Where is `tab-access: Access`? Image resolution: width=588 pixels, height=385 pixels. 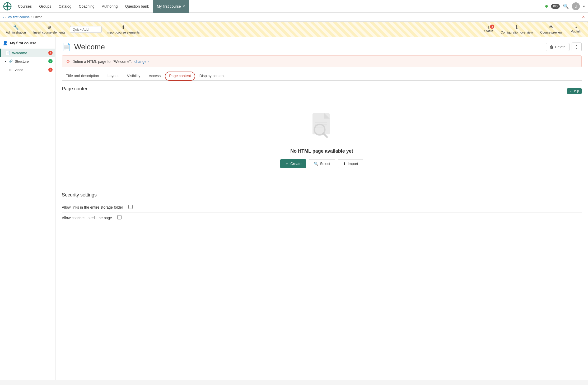 tab-access: Access is located at coordinates (155, 76).